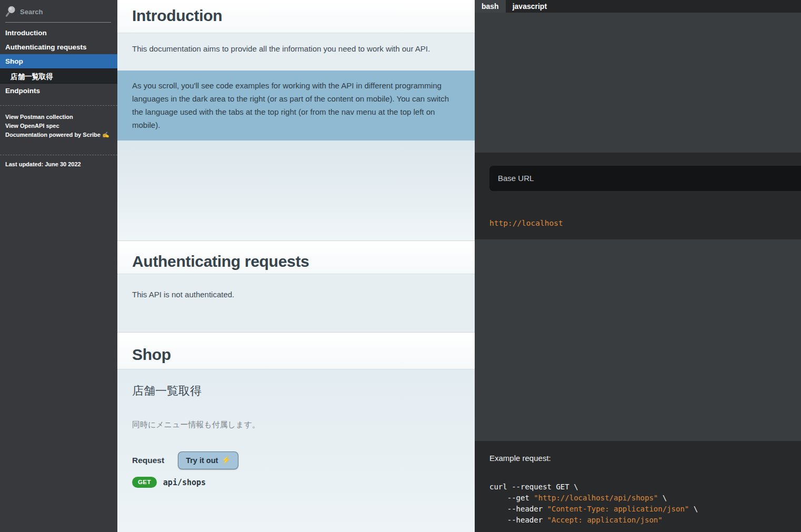 This screenshot has height=532, width=801. Describe the element at coordinates (529, 6) in the screenshot. I see `tab-javascript: javascript` at that location.